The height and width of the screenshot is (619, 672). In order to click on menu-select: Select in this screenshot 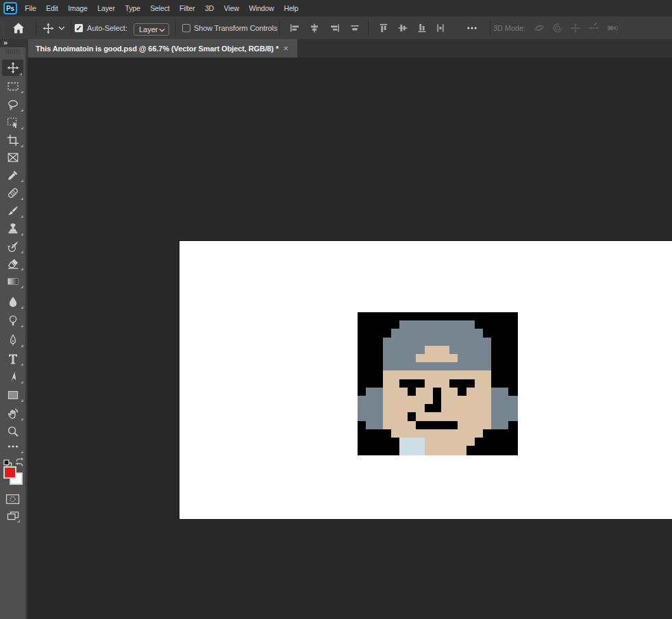, I will do `click(160, 8)`.